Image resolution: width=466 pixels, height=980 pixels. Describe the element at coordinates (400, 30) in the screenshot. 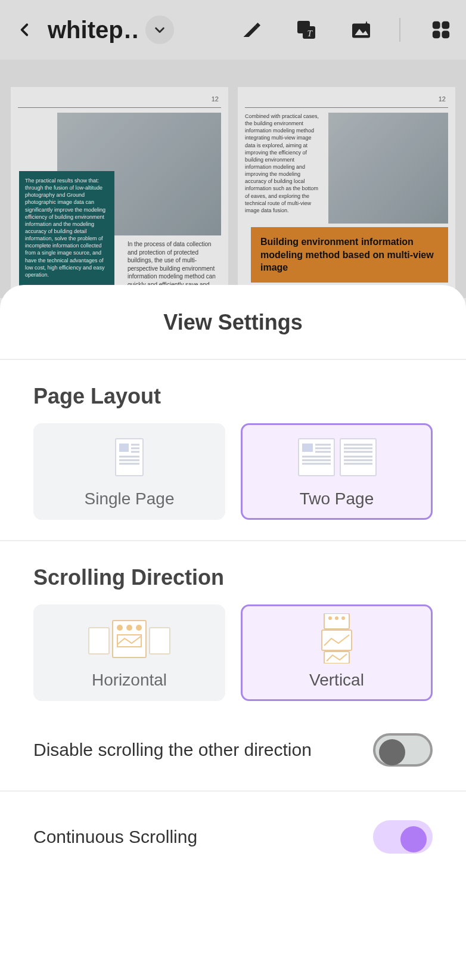

I see `toolbar-divider` at that location.